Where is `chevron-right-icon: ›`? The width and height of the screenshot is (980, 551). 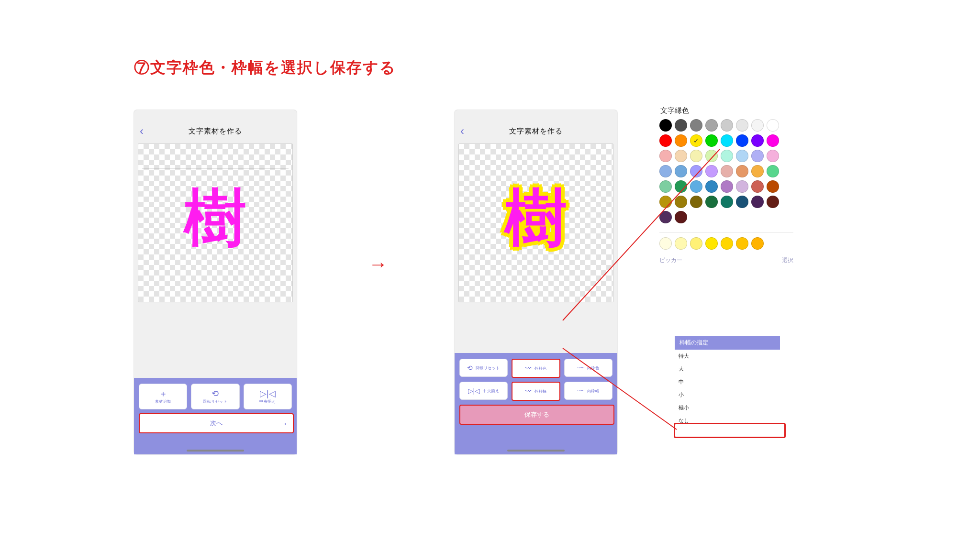
chevron-right-icon: › is located at coordinates (285, 424).